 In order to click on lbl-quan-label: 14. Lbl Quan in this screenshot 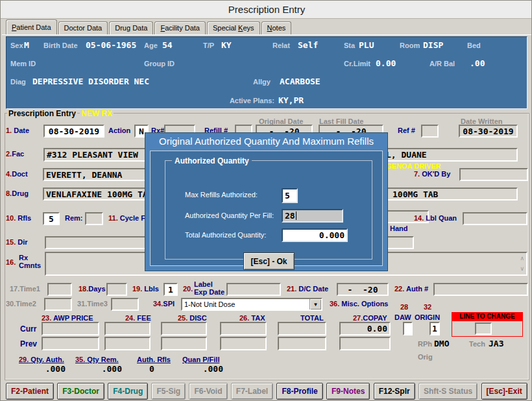, I will do `click(435, 218)`.